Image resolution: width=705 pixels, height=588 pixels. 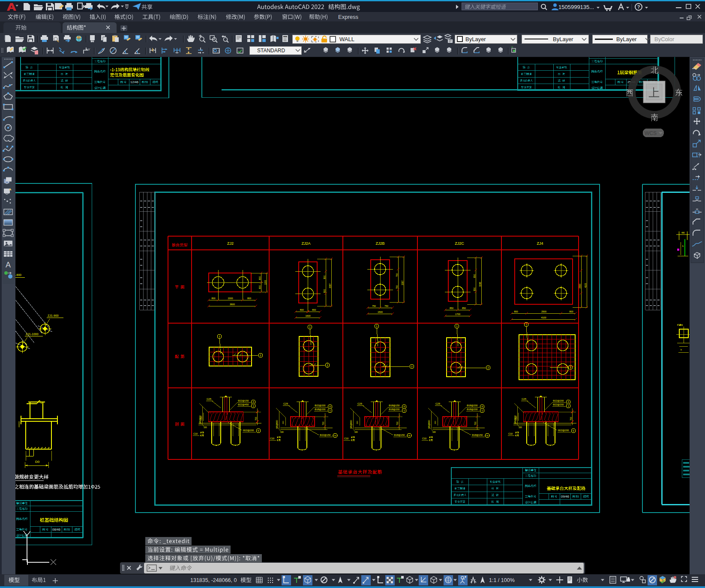 I want to click on svg-text: xY, so click(x=88, y=50).